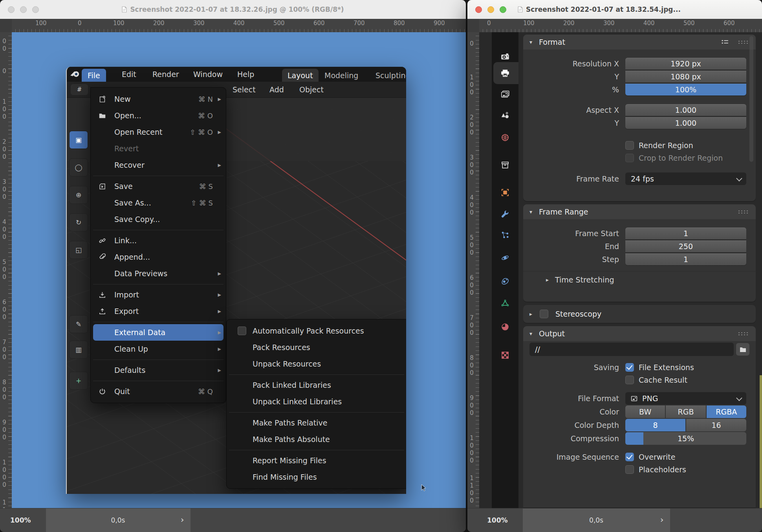  I want to click on color-rgb-button: RGB, so click(686, 412).